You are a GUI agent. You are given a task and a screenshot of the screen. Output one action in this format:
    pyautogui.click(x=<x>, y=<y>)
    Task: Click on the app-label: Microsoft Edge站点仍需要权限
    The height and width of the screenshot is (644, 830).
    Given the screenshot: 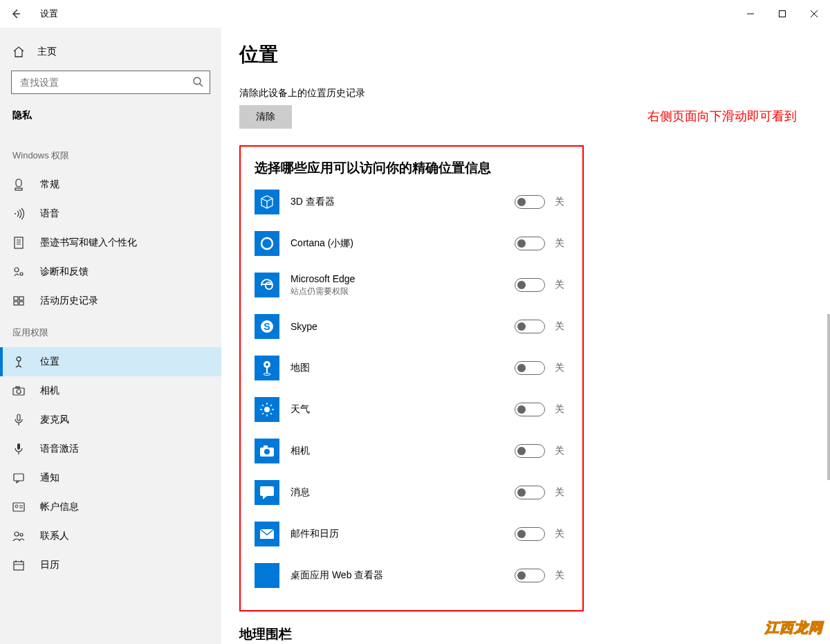 What is the action you would take?
    pyautogui.click(x=403, y=285)
    